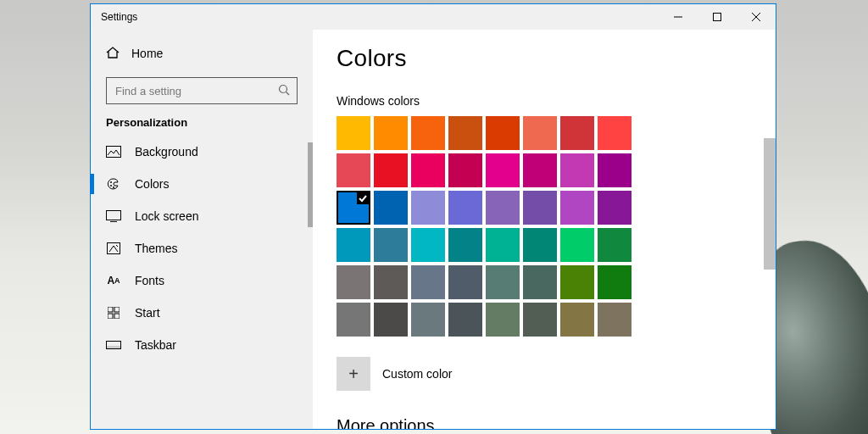  What do you see at coordinates (417, 374) in the screenshot?
I see `custom-color-label: Custom color` at bounding box center [417, 374].